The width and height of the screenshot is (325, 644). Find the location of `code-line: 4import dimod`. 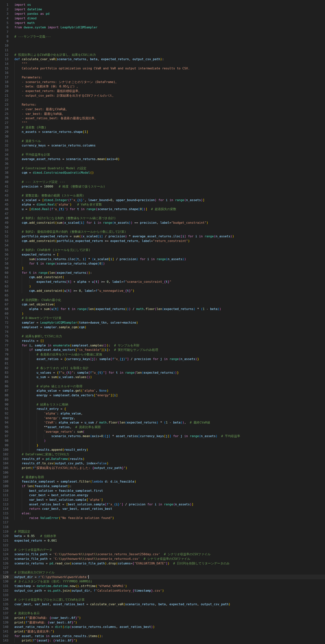

code-line: 4import dimod is located at coordinates (162, 18).